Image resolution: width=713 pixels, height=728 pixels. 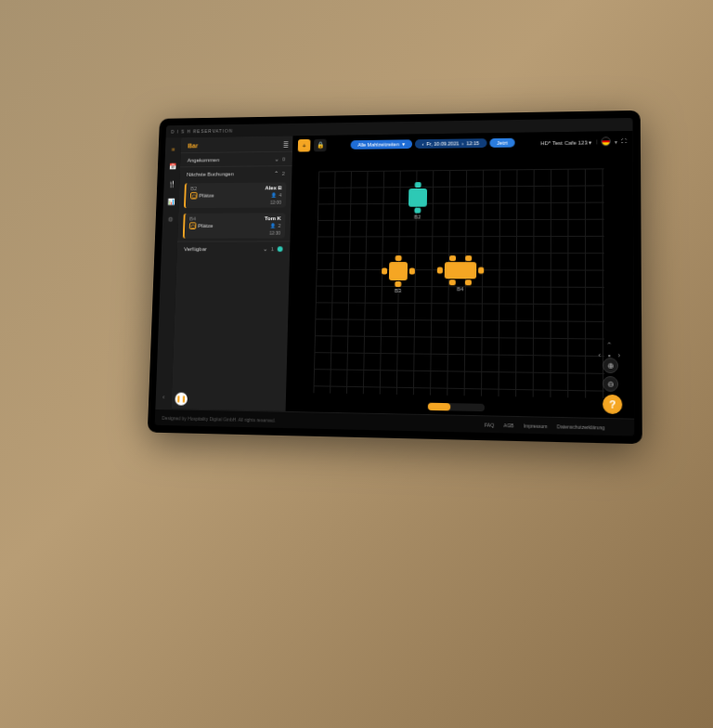 I want to click on floor-grid: B2 B3, so click(x=459, y=283).